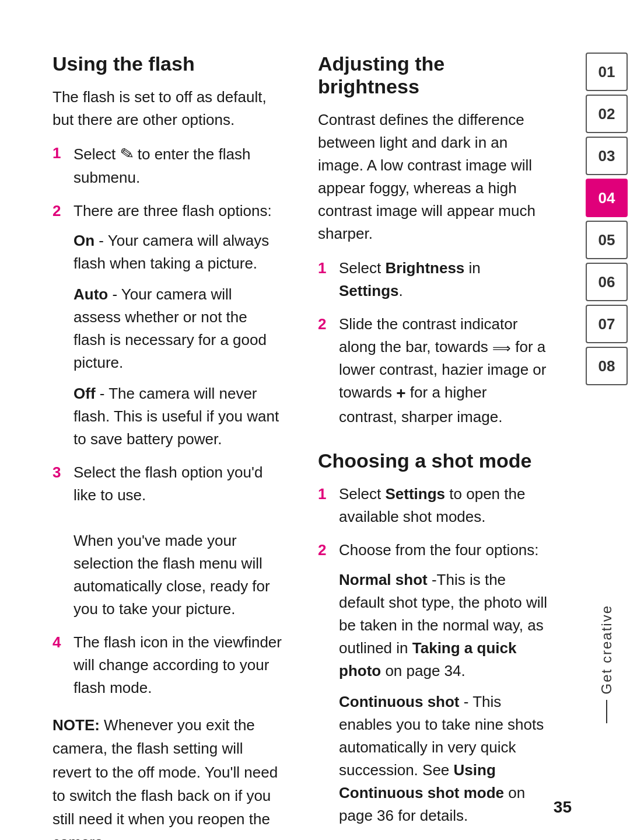 This screenshot has width=630, height=840. Describe the element at coordinates (607, 198) in the screenshot. I see `nav-label-04: 04` at that location.